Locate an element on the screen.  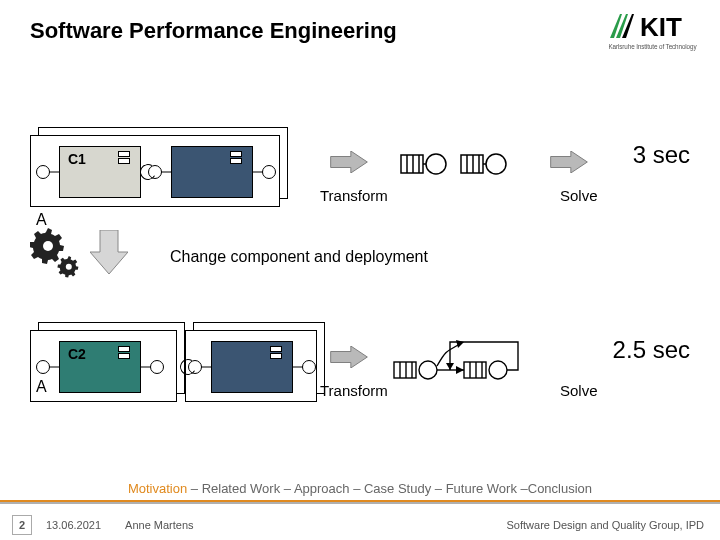
component-c2: C2 is located at coordinates (100, 367).